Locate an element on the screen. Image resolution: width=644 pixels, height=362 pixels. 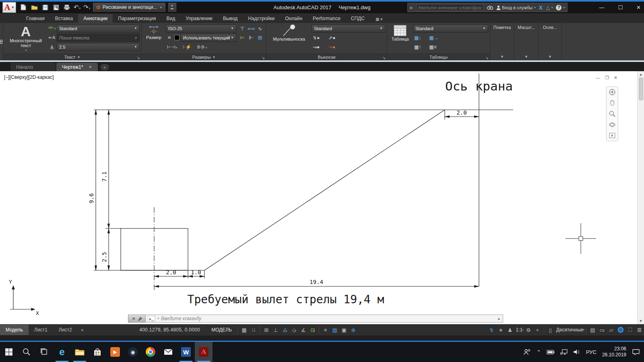
command-history-icon: ▲ is located at coordinates (499, 319).